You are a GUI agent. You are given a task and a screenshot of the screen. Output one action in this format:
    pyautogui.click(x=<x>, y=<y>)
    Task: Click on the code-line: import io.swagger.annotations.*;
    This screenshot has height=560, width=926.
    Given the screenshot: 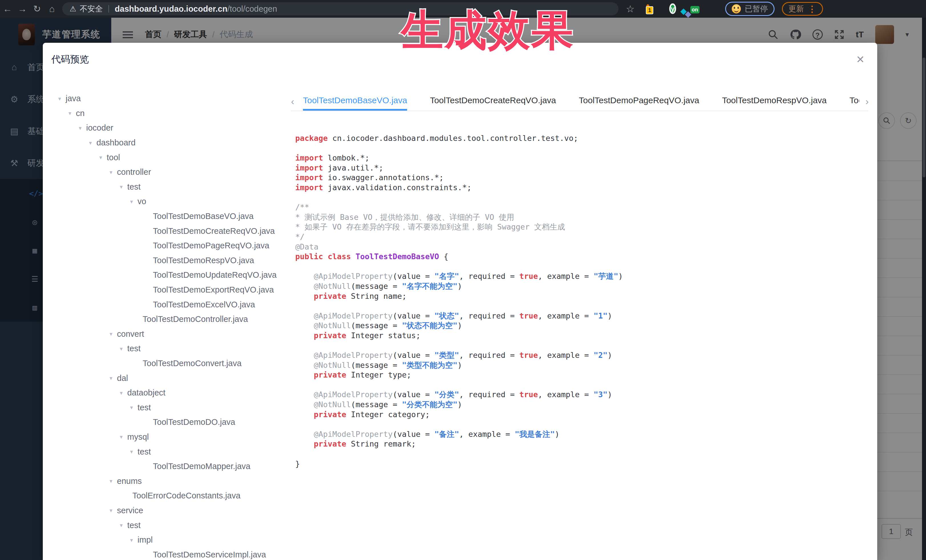 What is the action you would take?
    pyautogui.click(x=459, y=178)
    